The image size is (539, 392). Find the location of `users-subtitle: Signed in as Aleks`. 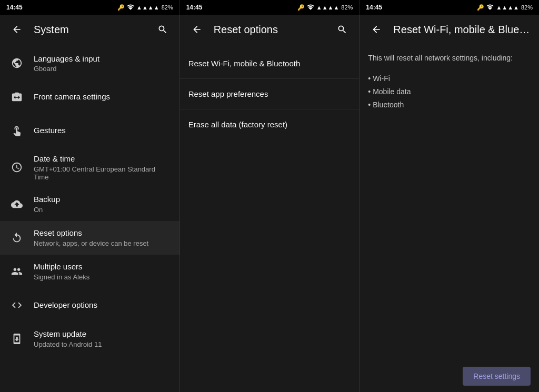

users-subtitle: Signed in as Aleks is located at coordinates (102, 277).